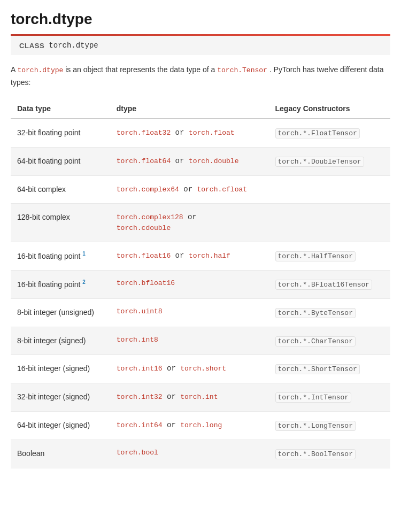 The width and height of the screenshot is (401, 532). I want to click on description-text: is an object that represents the data ty…, so click(141, 70).